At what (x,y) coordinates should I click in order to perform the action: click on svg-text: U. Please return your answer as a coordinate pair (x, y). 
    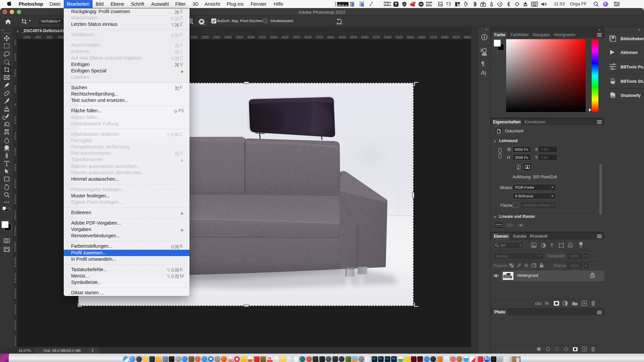
    Looking at the image, I should click on (336, 6).